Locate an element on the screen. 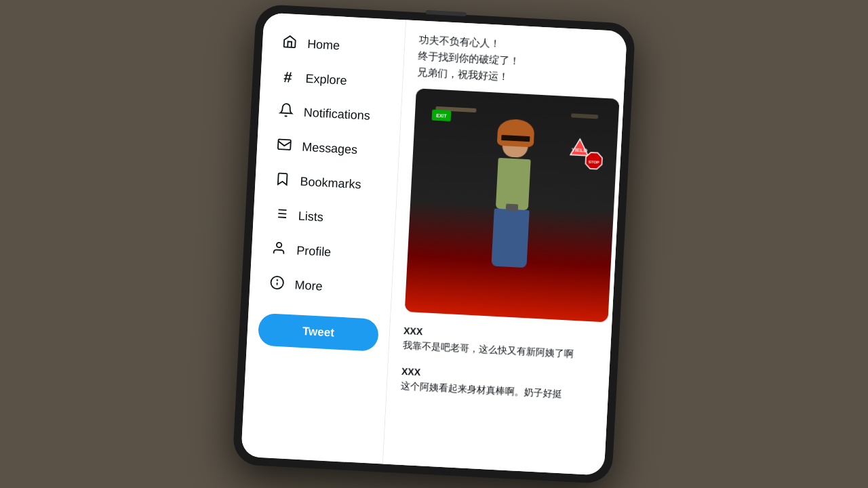 This screenshot has height=488, width=868. bookmark-icon is located at coordinates (282, 181).